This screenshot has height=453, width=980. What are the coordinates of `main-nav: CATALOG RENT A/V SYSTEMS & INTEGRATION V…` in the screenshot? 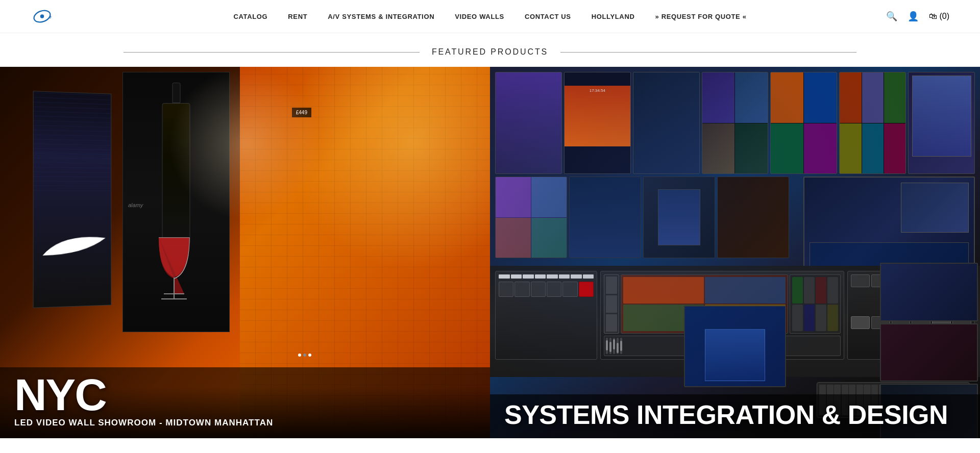 It's located at (490, 16).